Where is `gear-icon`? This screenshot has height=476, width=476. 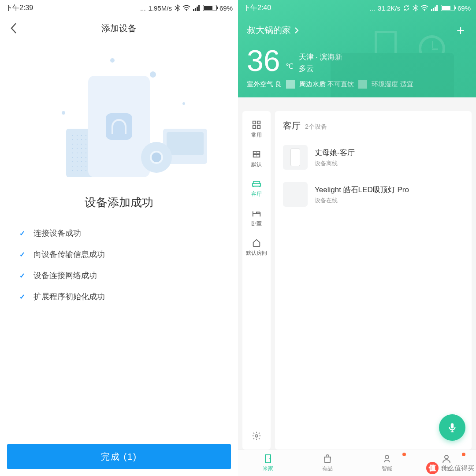 gear-icon is located at coordinates (257, 436).